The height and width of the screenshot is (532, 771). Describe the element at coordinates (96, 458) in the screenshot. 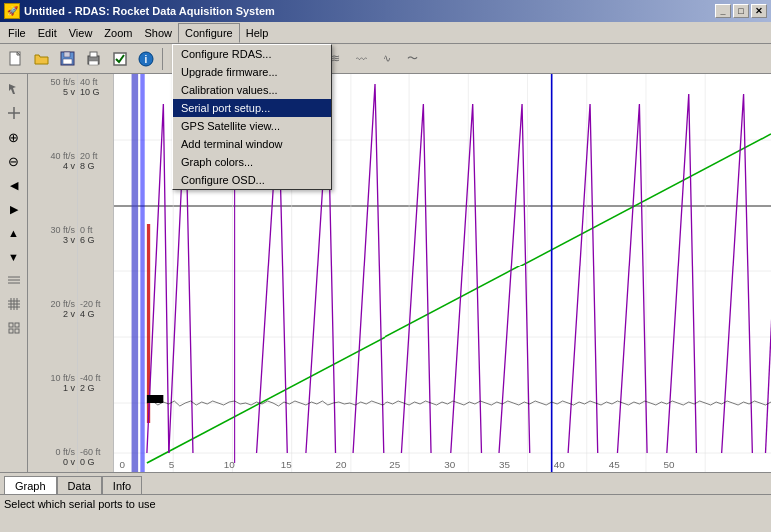

I see `y-label-mid: -60 ft0 G` at that location.